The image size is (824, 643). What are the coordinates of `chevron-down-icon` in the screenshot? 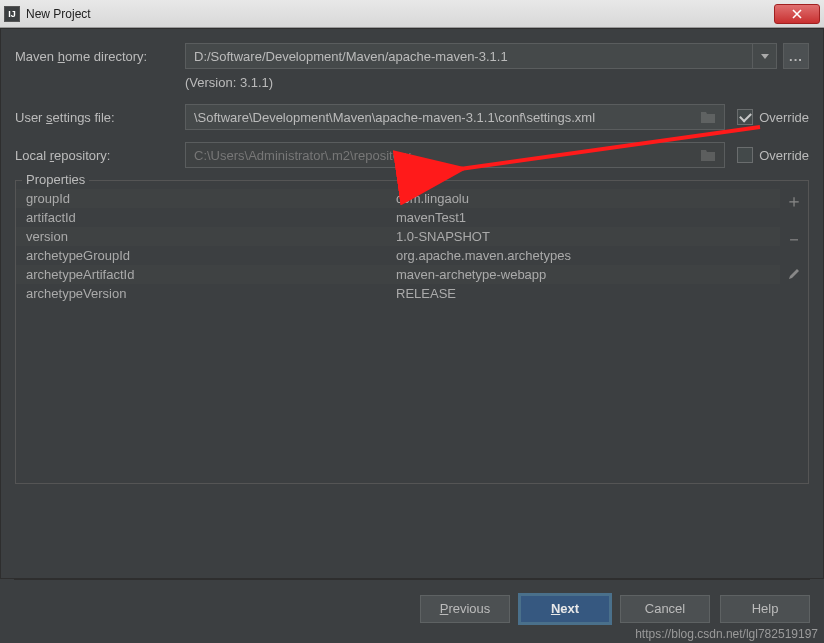 It's located at (765, 56).